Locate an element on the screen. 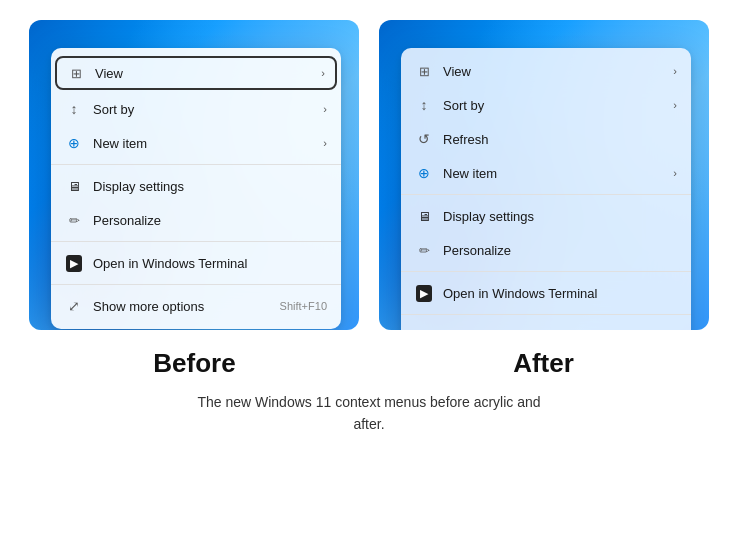 Image resolution: width=738 pixels, height=538 pixels. after-terminal-label: Open in Windows Terminal is located at coordinates (560, 294).